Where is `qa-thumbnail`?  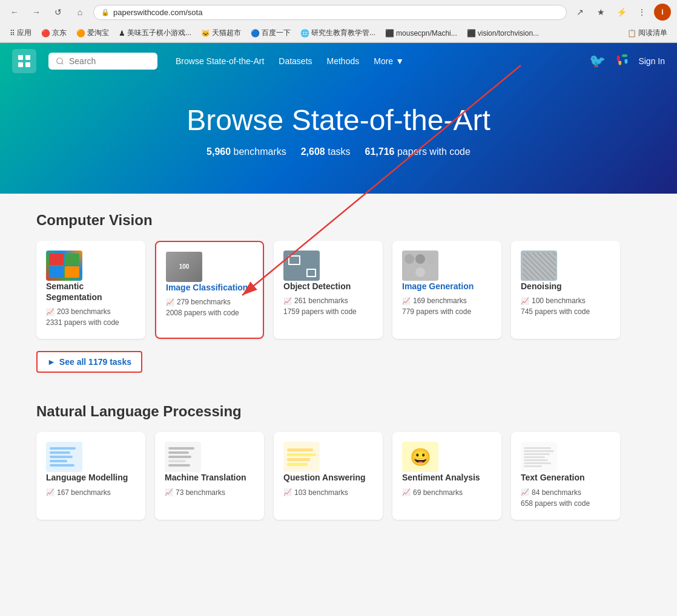 qa-thumbnail is located at coordinates (302, 457).